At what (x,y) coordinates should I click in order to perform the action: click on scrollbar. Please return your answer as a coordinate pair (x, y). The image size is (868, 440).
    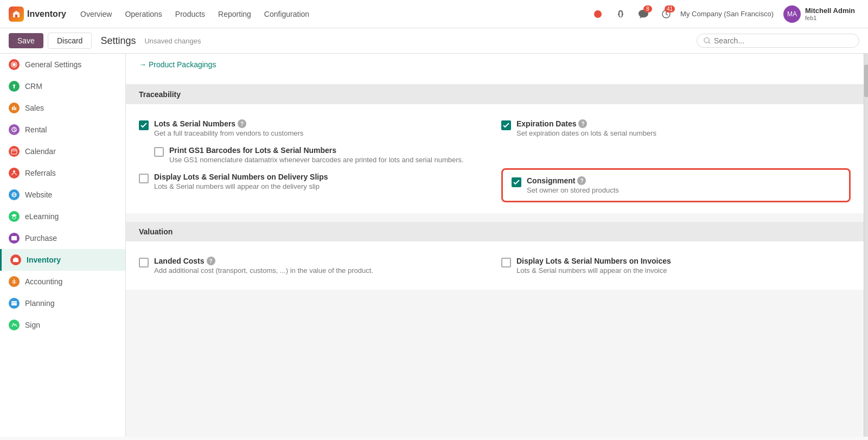
    Looking at the image, I should click on (866, 245).